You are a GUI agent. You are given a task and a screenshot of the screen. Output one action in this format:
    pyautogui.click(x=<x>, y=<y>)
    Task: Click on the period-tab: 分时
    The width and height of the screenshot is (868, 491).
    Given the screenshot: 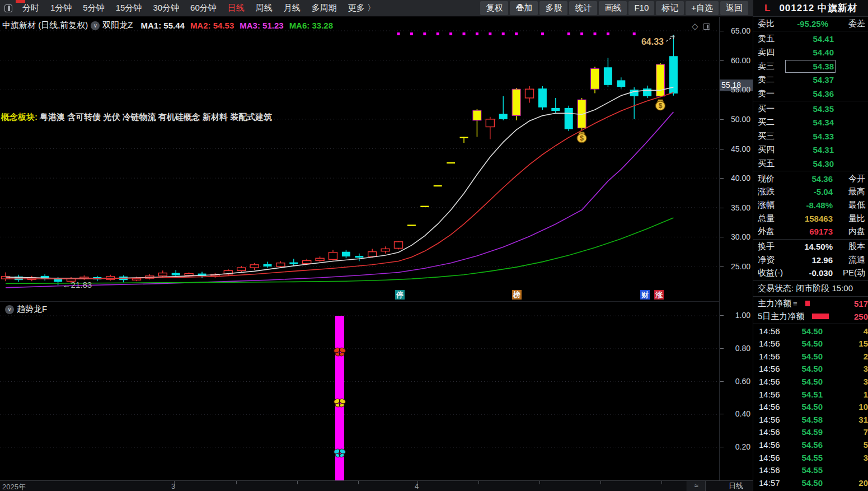 What is the action you would take?
    pyautogui.click(x=31, y=8)
    